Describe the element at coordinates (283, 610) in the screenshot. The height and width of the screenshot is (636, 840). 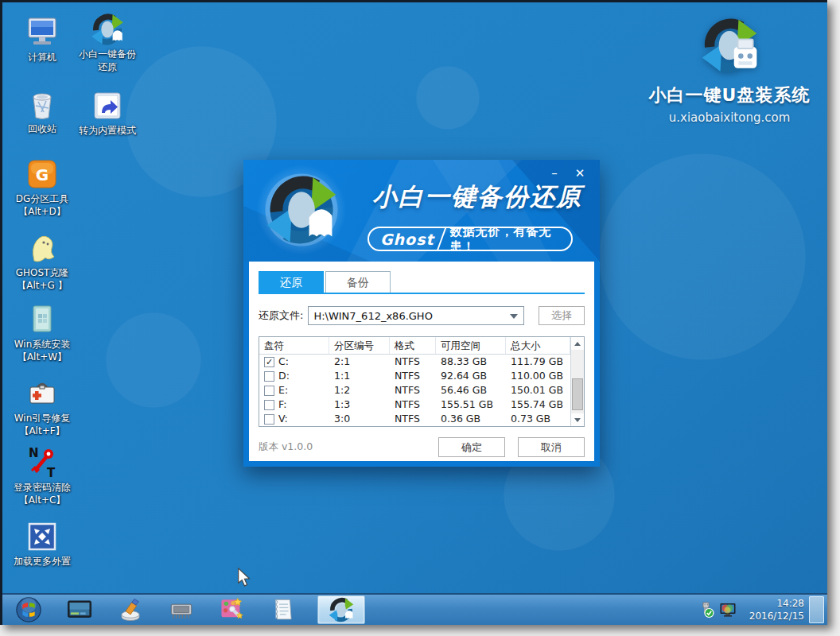
I see `notepad-icon` at that location.